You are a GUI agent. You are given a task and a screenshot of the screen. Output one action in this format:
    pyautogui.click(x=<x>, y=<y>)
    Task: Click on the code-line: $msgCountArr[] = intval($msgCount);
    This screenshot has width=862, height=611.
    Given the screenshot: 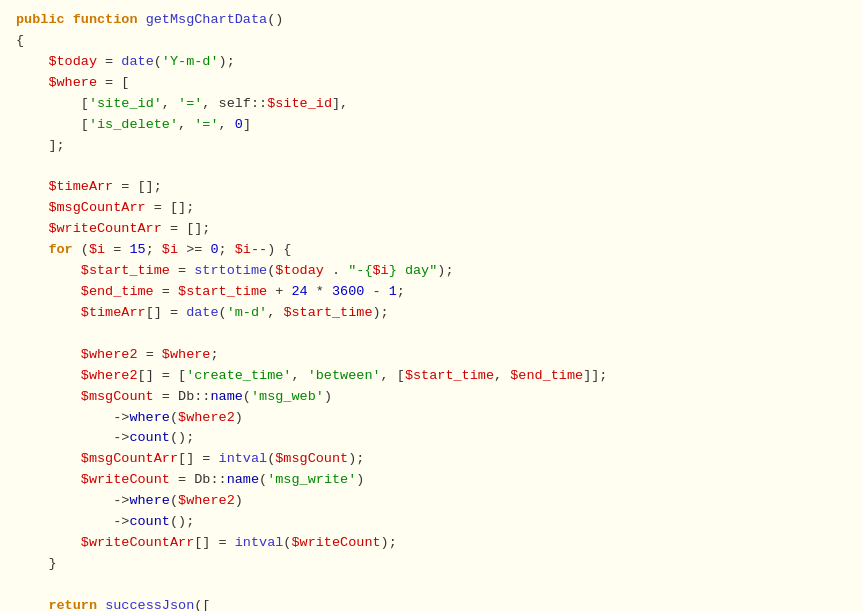 What is the action you would take?
    pyautogui.click(x=431, y=460)
    